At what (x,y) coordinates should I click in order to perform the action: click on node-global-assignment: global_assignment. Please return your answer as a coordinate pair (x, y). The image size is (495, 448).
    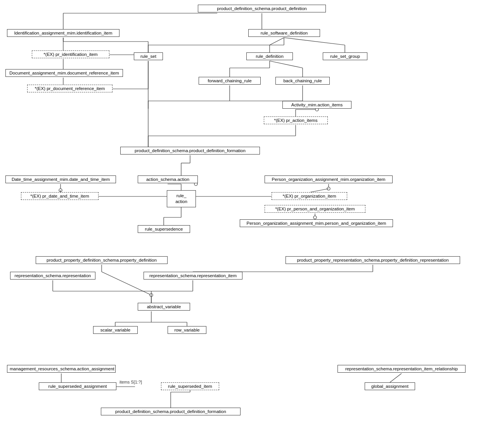
    Looking at the image, I should click on (390, 386).